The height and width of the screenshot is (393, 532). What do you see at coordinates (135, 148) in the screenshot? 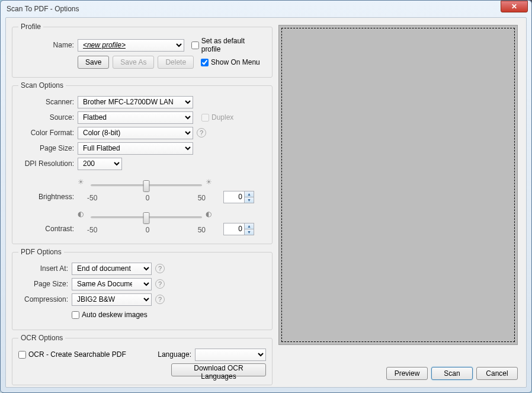
I see `page-size-select: Full Flatbed` at bounding box center [135, 148].